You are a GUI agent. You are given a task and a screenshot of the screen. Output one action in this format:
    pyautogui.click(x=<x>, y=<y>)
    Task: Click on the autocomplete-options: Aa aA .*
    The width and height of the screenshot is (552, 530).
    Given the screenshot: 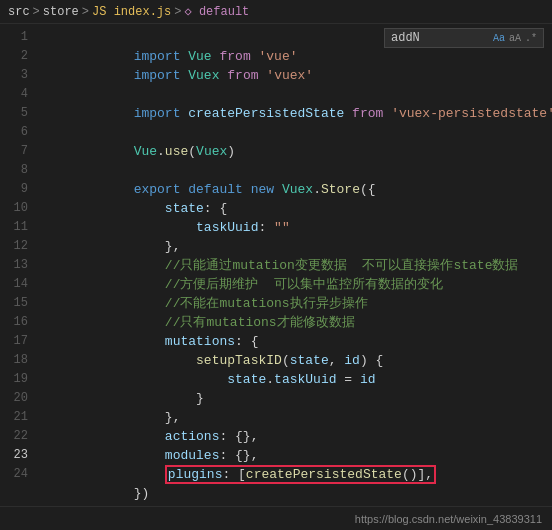 What is the action you would take?
    pyautogui.click(x=515, y=38)
    